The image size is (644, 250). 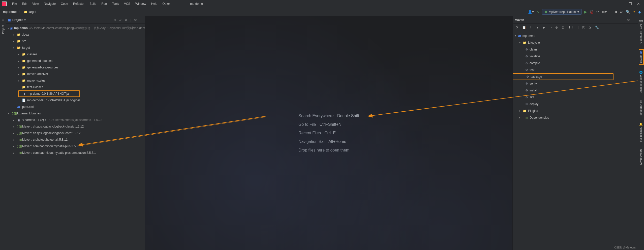 What do you see at coordinates (141, 4) in the screenshot?
I see `menu-window: Window` at bounding box center [141, 4].